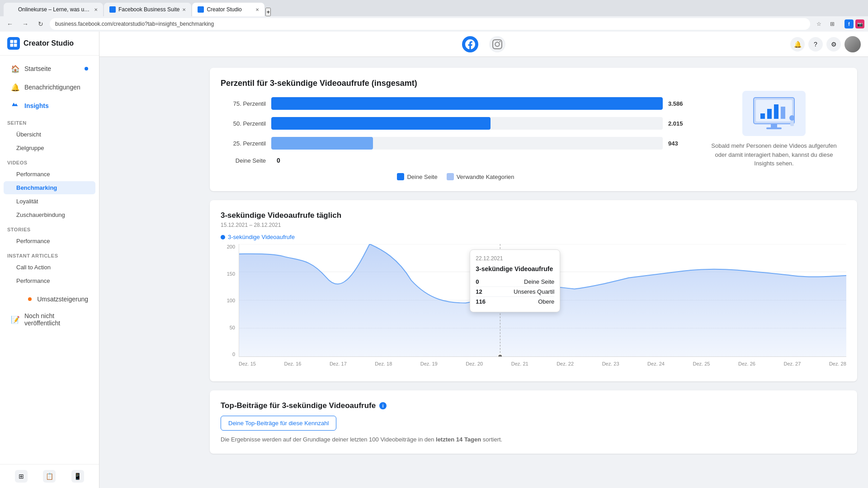 Image resolution: width=868 pixels, height=488 pixels. Describe the element at coordinates (50, 299) in the screenshot. I see `sidebar-item-umsatzsteigerung: Umsatzsteigerung` at that location.